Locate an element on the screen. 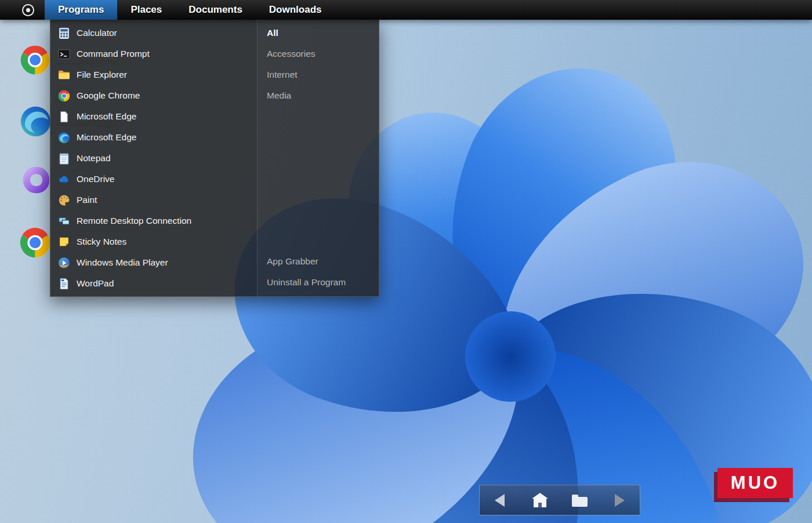 The width and height of the screenshot is (812, 523). back-arrow-icon is located at coordinates (500, 500).